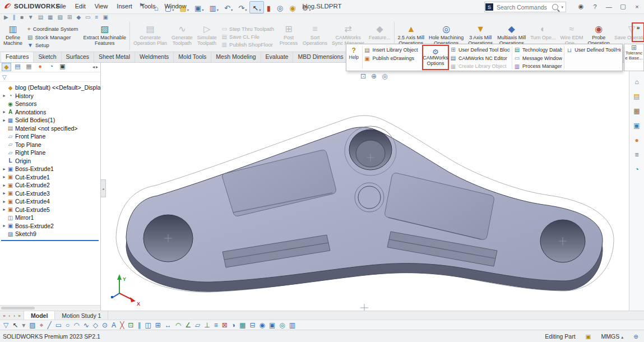 This screenshot has width=644, height=342. Describe the element at coordinates (39, 316) in the screenshot. I see `model-tab: Model` at that location.